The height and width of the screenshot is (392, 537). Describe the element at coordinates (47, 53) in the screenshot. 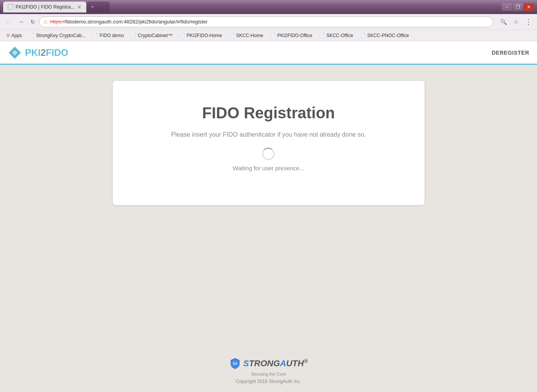

I see `logo-text: PKI2FIDO` at that location.